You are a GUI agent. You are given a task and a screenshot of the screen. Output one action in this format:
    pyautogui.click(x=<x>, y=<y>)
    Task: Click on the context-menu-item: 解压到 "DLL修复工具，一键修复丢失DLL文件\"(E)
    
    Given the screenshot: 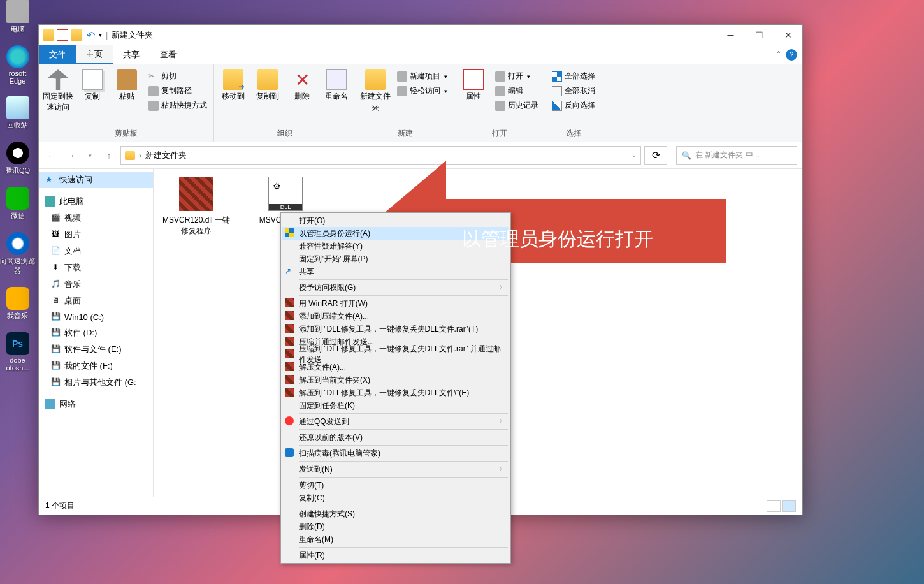 What is the action you would take?
    pyautogui.click(x=396, y=393)
    